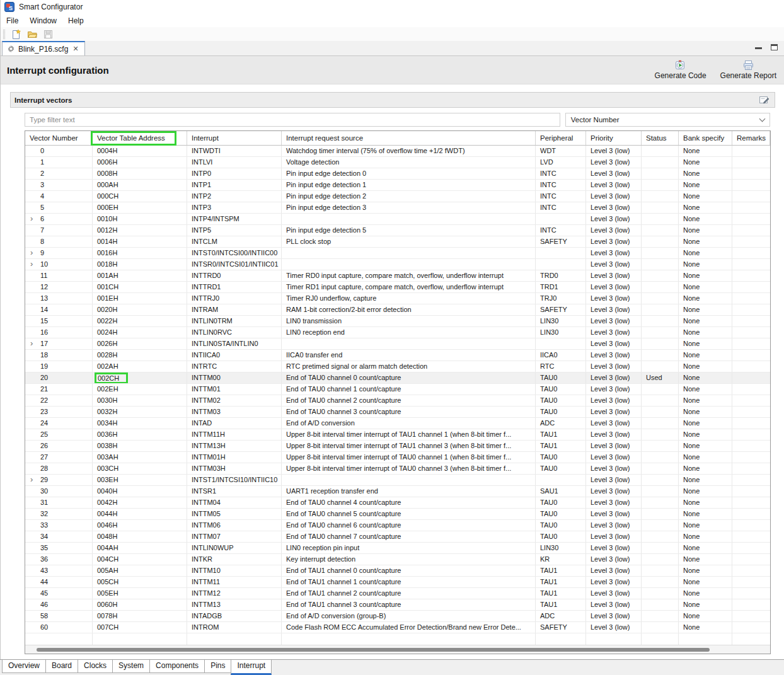  Describe the element at coordinates (398, 344) in the screenshot. I see `table-row: › 17 0026H INTLIN0STA/INTLIN0 Level 3 (l…` at that location.